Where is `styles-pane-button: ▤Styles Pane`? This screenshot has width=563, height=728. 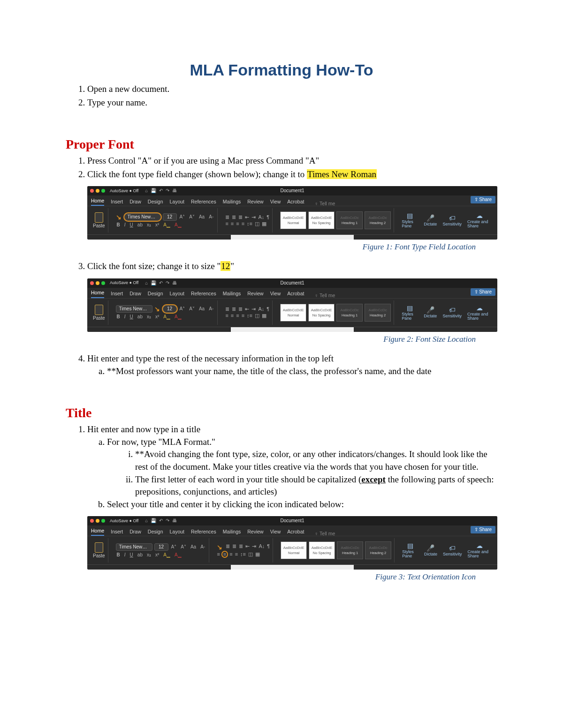 styles-pane-button: ▤Styles Pane is located at coordinates (410, 220).